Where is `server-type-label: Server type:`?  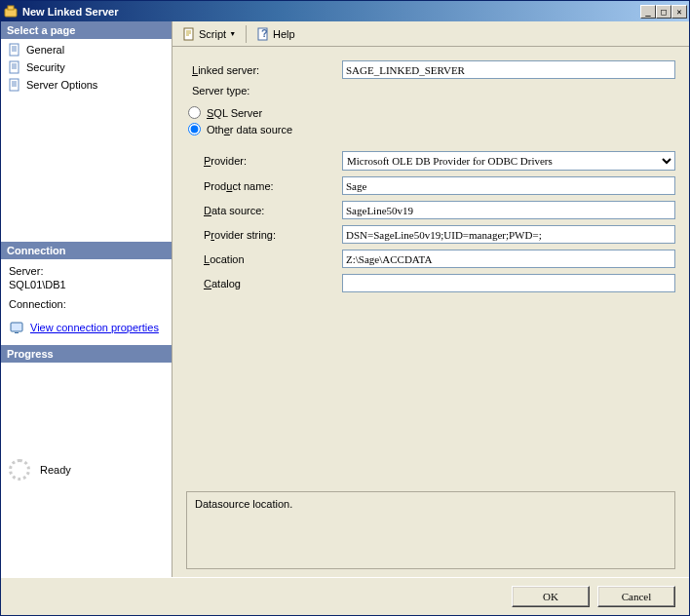
server-type-label: Server type: is located at coordinates (264, 91).